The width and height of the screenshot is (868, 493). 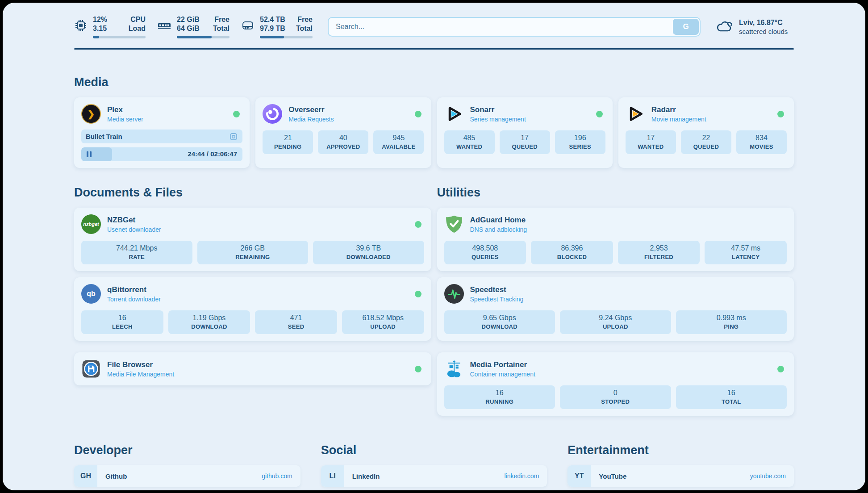 What do you see at coordinates (525, 133) in the screenshot?
I see `service-card-sonarr: Sonarr Series management 485 WANTED 17 Q…` at bounding box center [525, 133].